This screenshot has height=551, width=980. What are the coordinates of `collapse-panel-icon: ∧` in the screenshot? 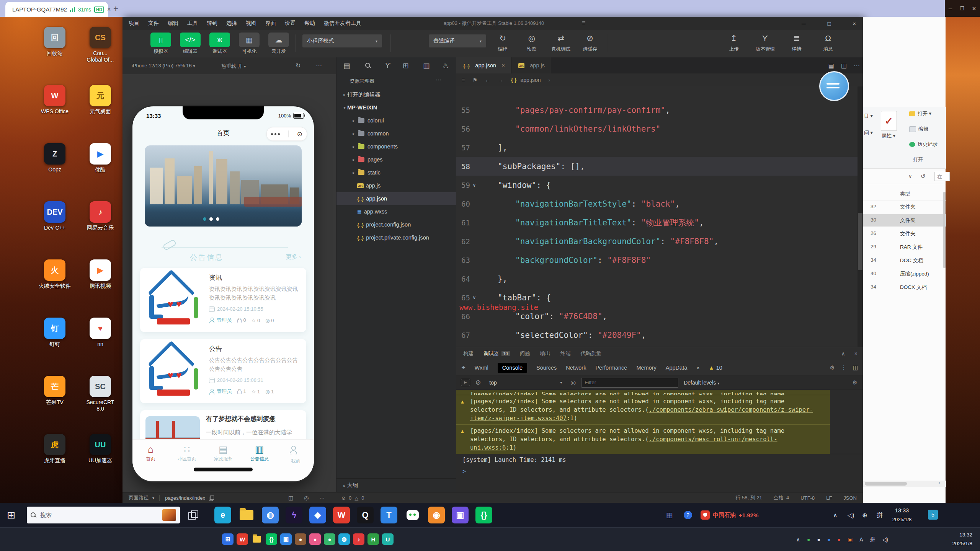 It's located at (843, 354).